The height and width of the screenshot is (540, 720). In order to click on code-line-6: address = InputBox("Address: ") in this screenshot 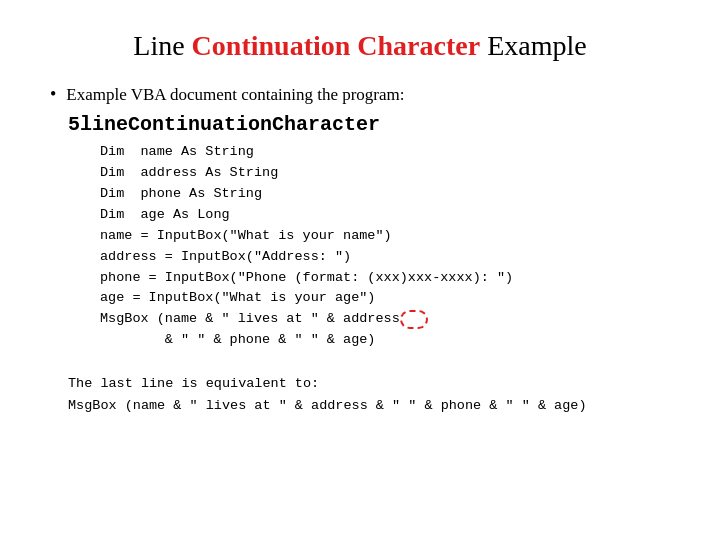, I will do `click(385, 258)`.